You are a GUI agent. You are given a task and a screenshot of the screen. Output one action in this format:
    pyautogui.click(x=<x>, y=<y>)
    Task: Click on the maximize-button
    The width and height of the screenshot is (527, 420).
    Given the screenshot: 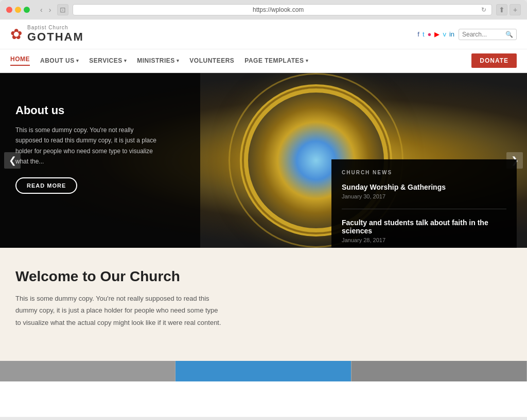 What is the action you would take?
    pyautogui.click(x=27, y=10)
    